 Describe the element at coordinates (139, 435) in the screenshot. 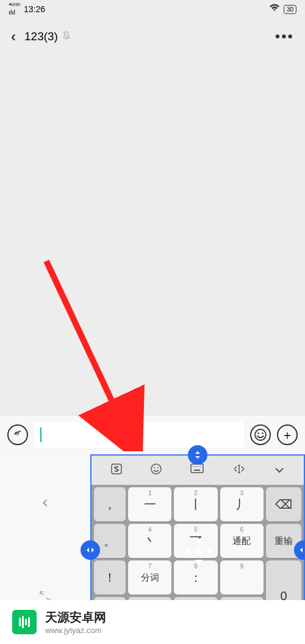

I see `message-input` at that location.